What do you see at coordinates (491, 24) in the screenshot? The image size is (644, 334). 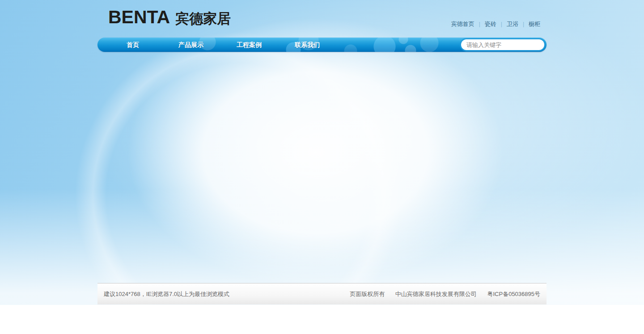 I see `top-link-tiles: 瓷砖` at bounding box center [491, 24].